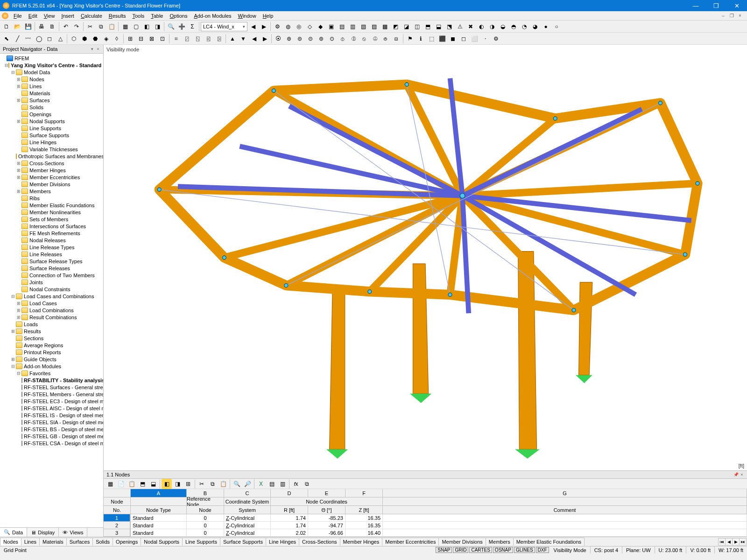 The height and width of the screenshot is (560, 747). I want to click on view-icon: ⦿, so click(278, 39).